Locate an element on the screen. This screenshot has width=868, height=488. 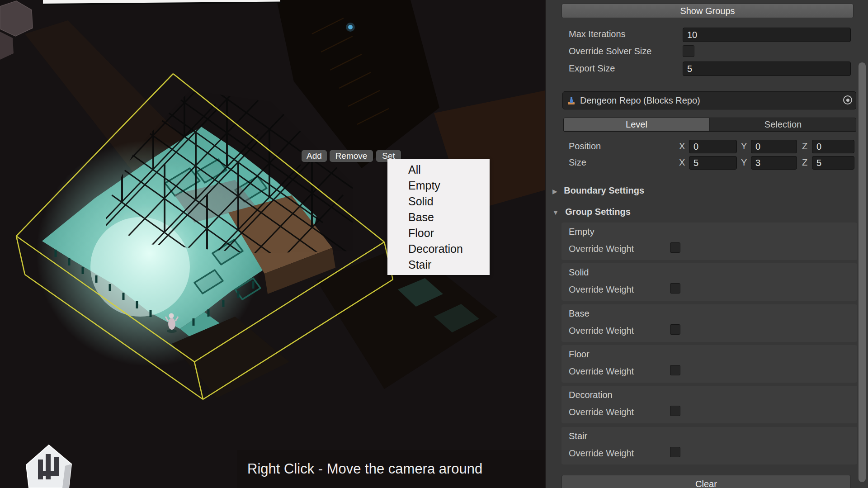
menu-item-solid: Solid is located at coordinates (439, 202).